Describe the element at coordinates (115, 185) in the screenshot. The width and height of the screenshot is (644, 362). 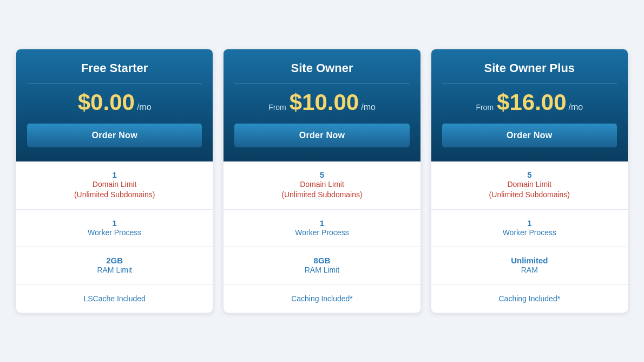
I see `feature-row: 1Domain Limit(Unlimited Subdomains)` at that location.